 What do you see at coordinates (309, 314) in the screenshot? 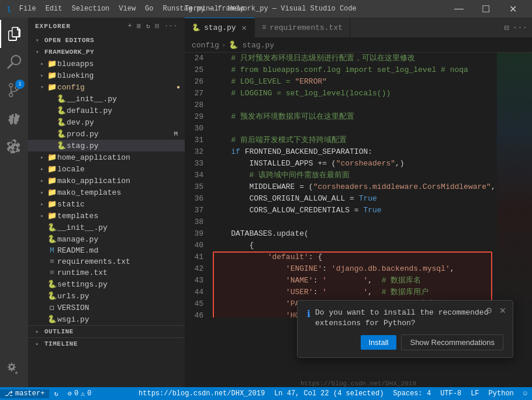
I see `notification-info-icon: ℹ` at bounding box center [309, 314].